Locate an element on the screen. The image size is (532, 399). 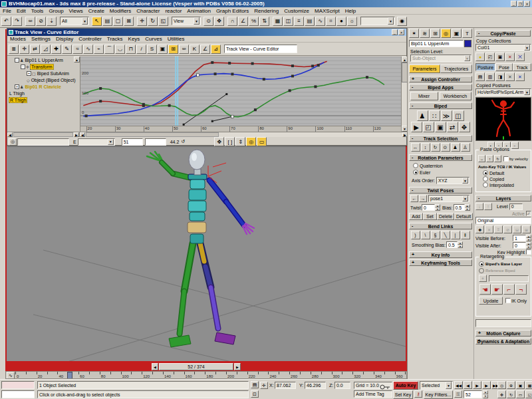
delete-all-copies-icon: ✕ is located at coordinates (520, 77).